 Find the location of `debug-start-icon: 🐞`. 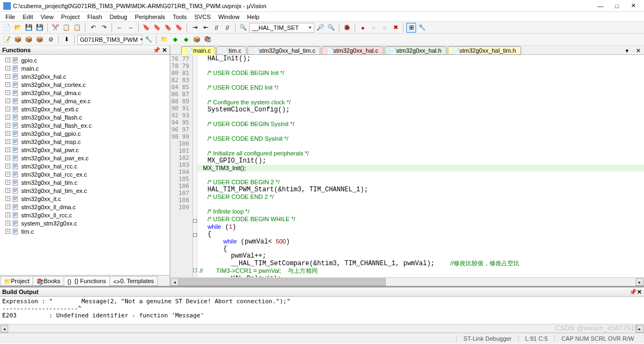

debug-start-icon: 🐞 is located at coordinates (347, 28).